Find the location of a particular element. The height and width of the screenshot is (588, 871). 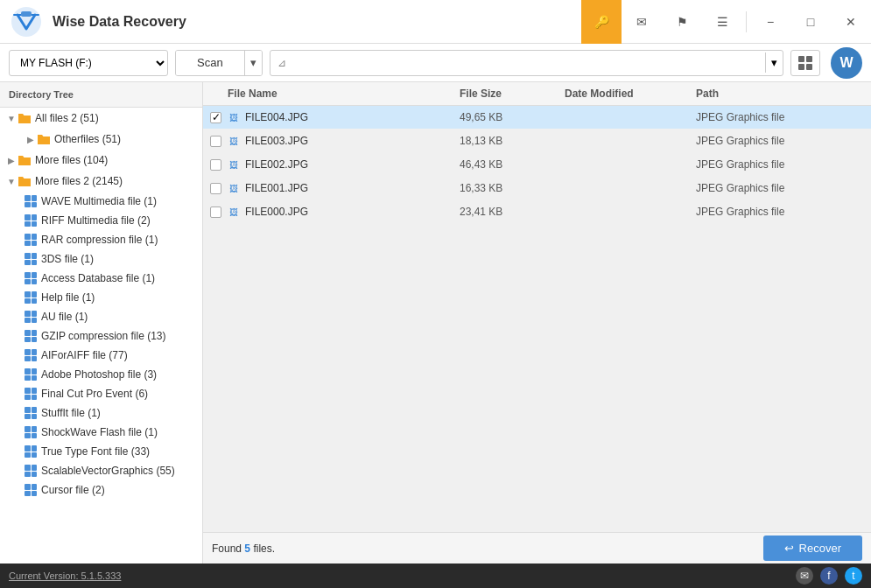

tree-item-label: More files (104) is located at coordinates (72, 160).